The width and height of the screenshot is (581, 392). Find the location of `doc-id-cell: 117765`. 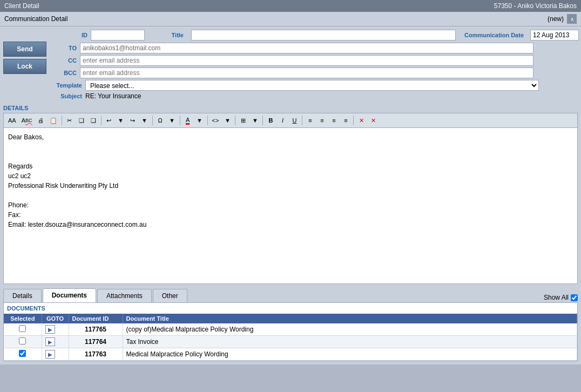

doc-id-cell: 117765 is located at coordinates (96, 329).